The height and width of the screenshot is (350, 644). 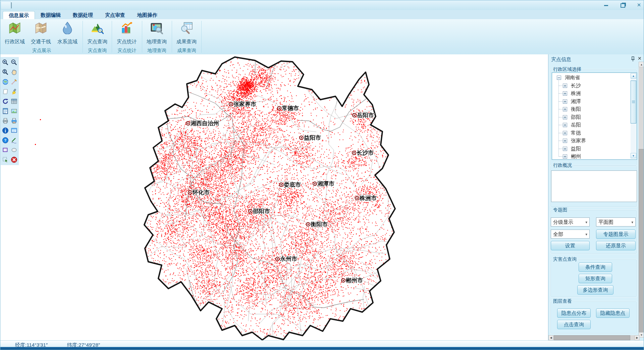 What do you see at coordinates (10, 111) in the screenshot?
I see `map-tool-palette: ?` at bounding box center [10, 111].